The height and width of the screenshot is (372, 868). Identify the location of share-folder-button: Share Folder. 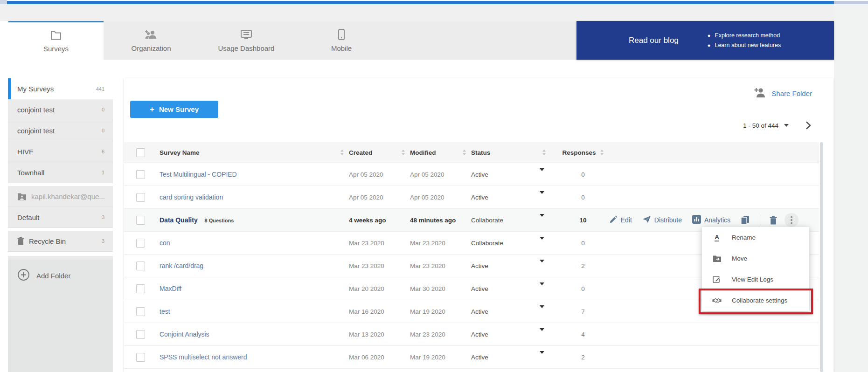
(783, 93).